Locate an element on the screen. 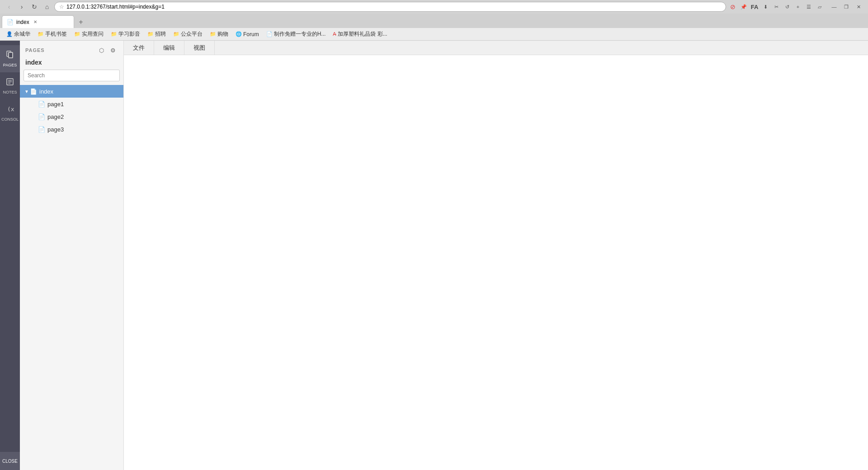  tabs-row: 📄 index ✕ + is located at coordinates (434, 21).